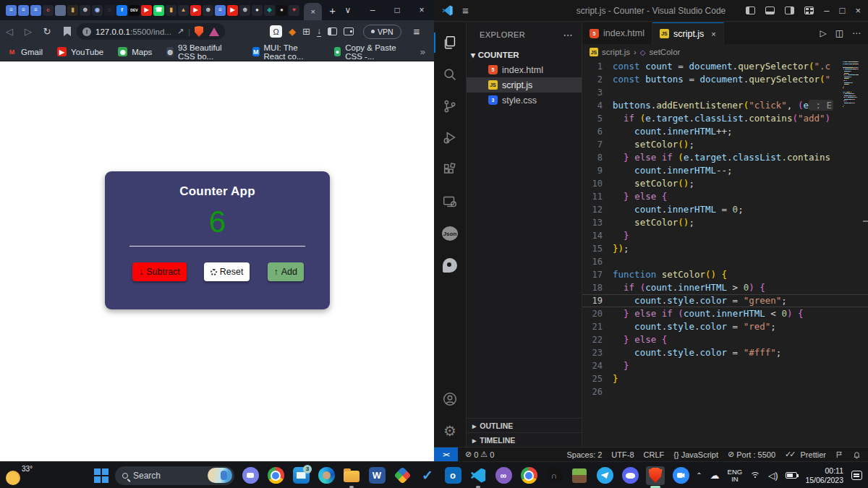 The width and height of the screenshot is (868, 488). Describe the element at coordinates (839, 455) in the screenshot. I see `feedback-icon` at that location.